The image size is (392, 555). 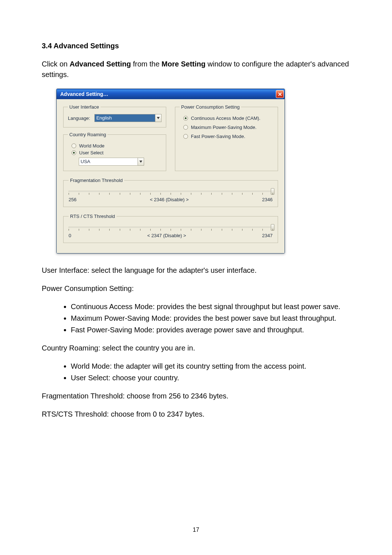 What do you see at coordinates (247, 307) in the screenshot?
I see `text: : provides the best signal throughput bu…` at bounding box center [247, 307].